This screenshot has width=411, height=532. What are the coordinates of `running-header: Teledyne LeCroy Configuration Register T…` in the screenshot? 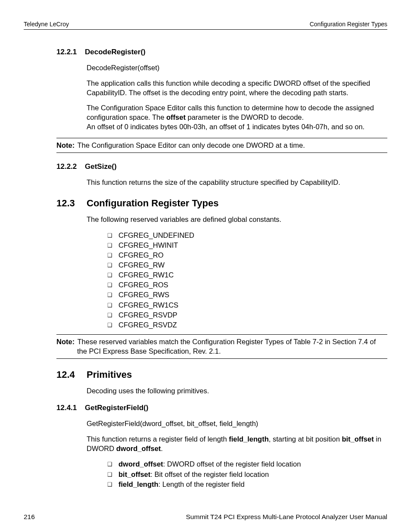 It's located at (206, 25).